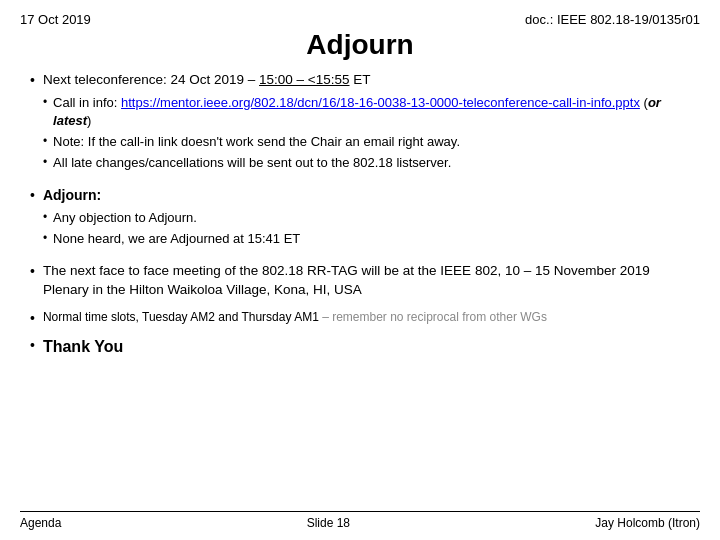  I want to click on bullet-adjourn-header: Adjourn:, so click(72, 195).